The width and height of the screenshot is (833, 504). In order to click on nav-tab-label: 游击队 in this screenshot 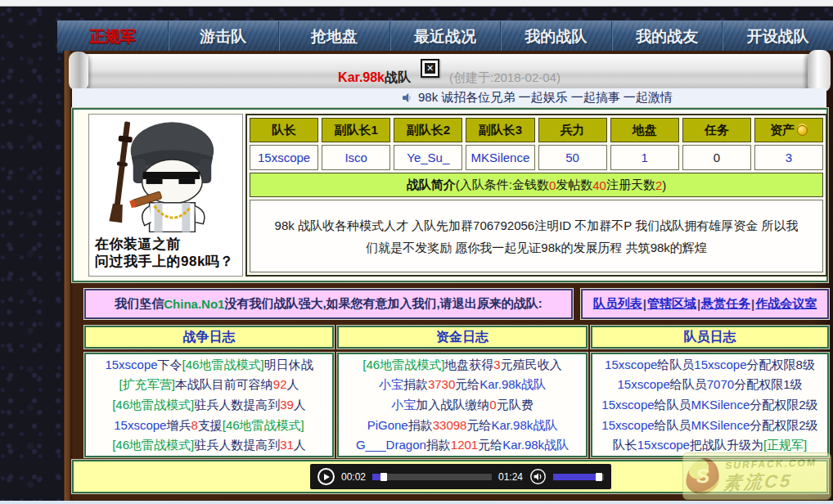, I will do `click(223, 37)`.